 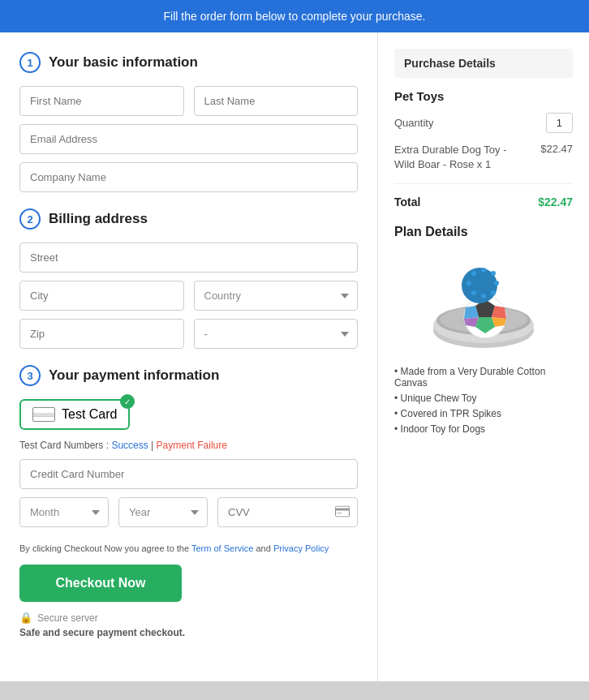 What do you see at coordinates (484, 398) in the screenshot?
I see `feature-2: Unique Chew Toy` at bounding box center [484, 398].